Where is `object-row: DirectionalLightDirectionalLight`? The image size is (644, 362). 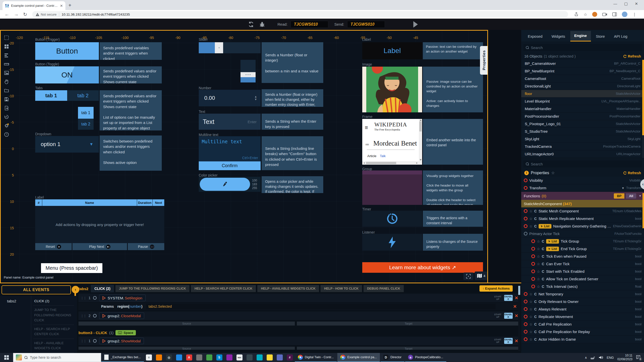 object-row: DirectionalLightDirectionalLight is located at coordinates (583, 86).